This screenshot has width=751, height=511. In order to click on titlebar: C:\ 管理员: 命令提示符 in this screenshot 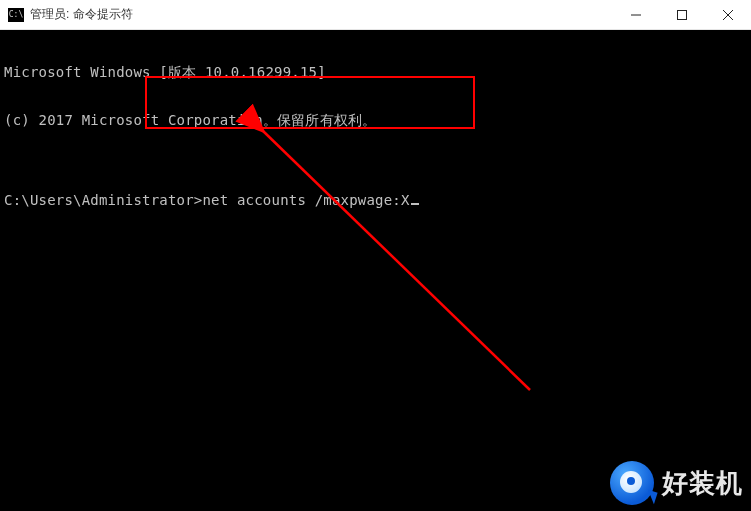, I will do `click(376, 15)`.